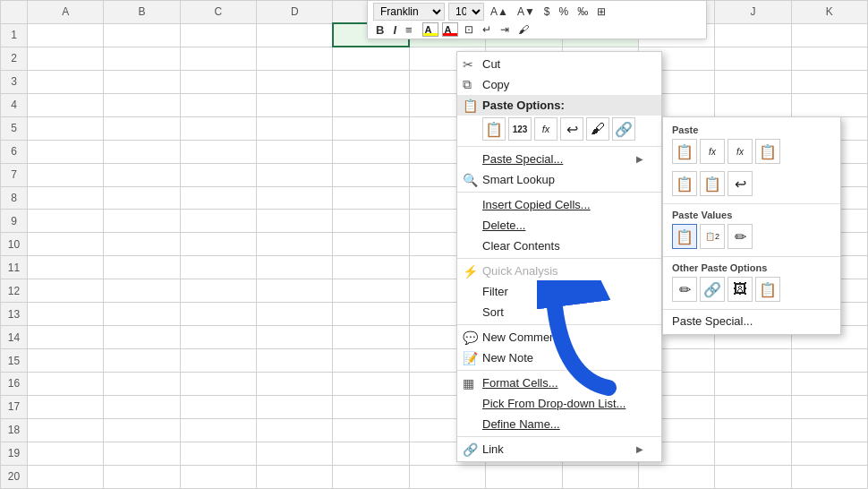  Describe the element at coordinates (598, 129) in the screenshot. I see `paste-btn-5: 🖌` at that location.